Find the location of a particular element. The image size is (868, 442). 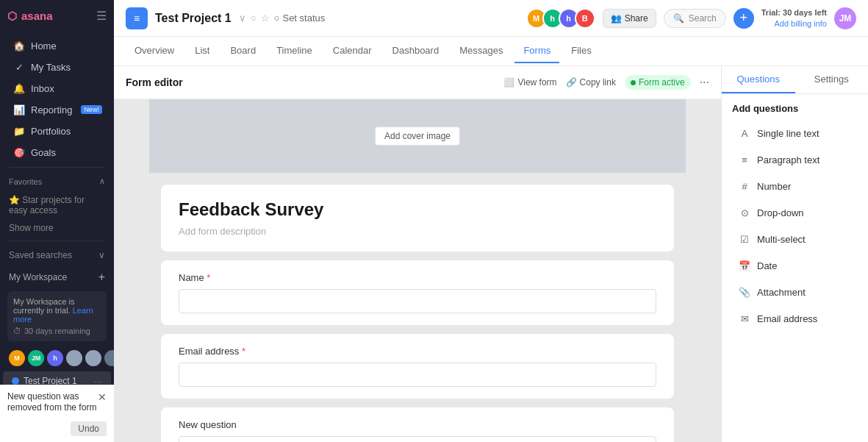

show-more-btn: Show more is located at coordinates (57, 228).